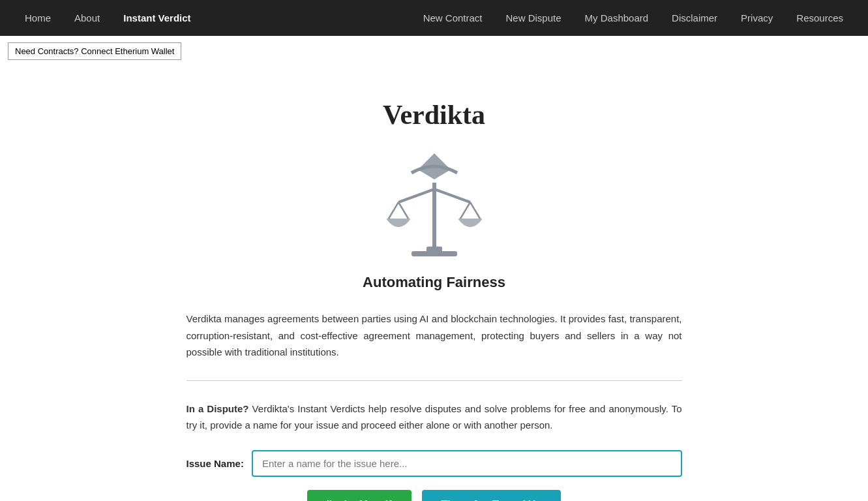 This screenshot has height=501, width=868. Describe the element at coordinates (695, 18) in the screenshot. I see `nav-disclaimer: Disclaimer` at that location.